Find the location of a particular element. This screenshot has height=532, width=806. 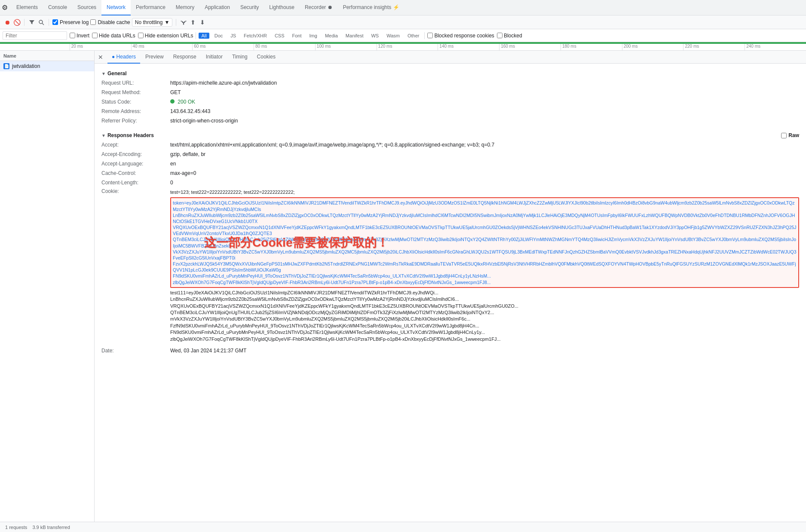

type-btn-font: Font is located at coordinates (297, 36).